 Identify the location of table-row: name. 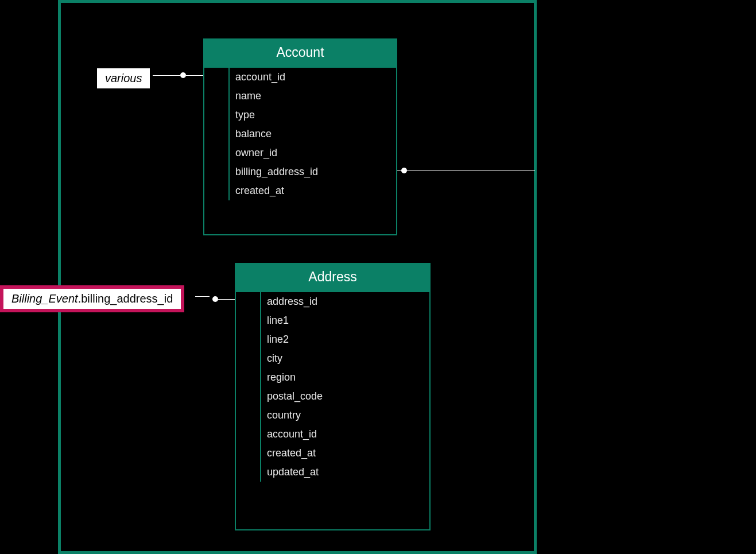
(300, 96).